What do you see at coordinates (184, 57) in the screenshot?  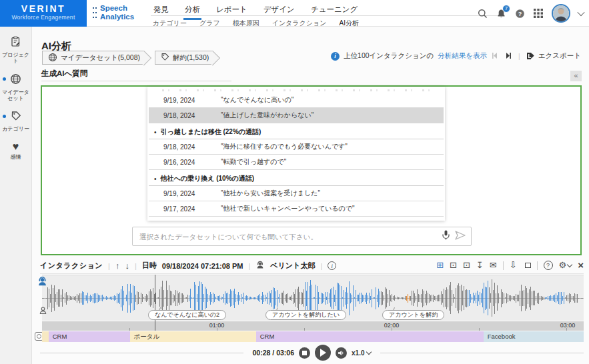 I see `filter-chip-解約(1,530): 解約(1,530)` at bounding box center [184, 57].